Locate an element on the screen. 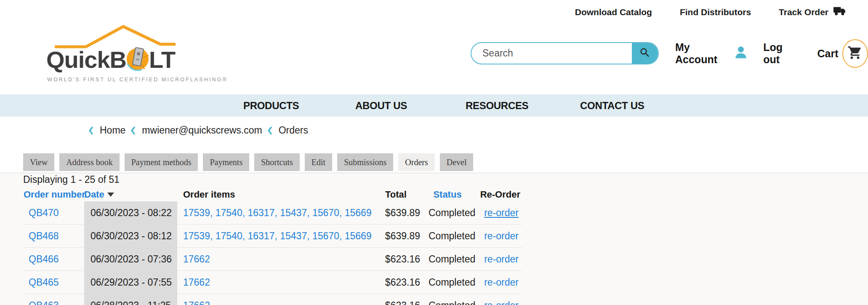  tab: View is located at coordinates (39, 162).